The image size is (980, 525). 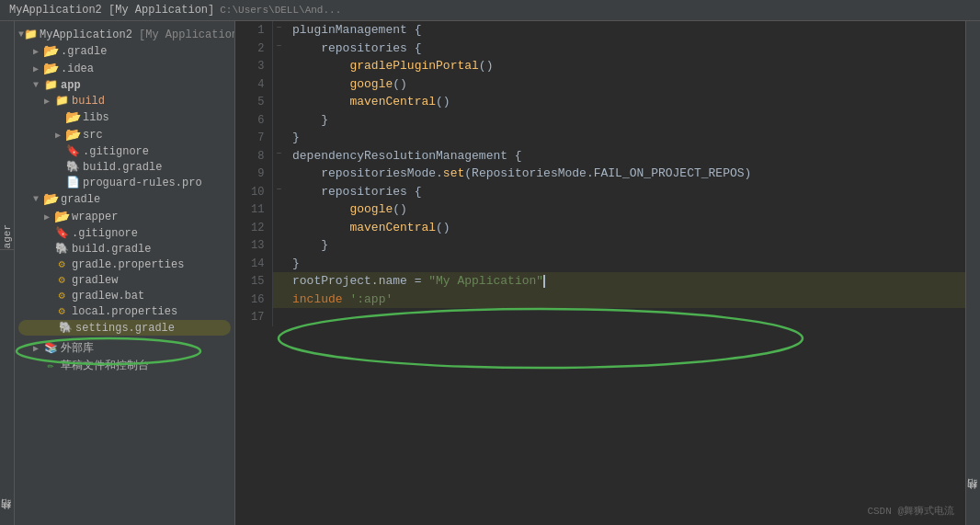 What do you see at coordinates (254, 49) in the screenshot?
I see `line-num-2: 2` at bounding box center [254, 49].